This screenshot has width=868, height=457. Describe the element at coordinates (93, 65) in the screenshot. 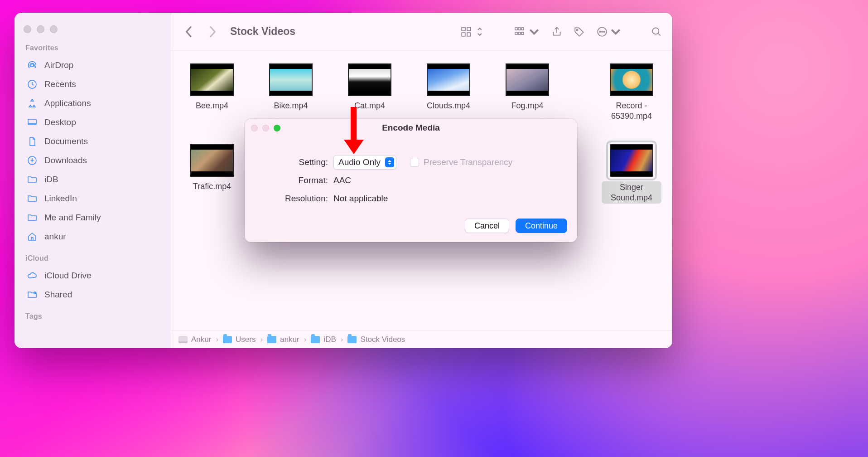

I see `sidebar-item-airdrop: AirDrop` at that location.